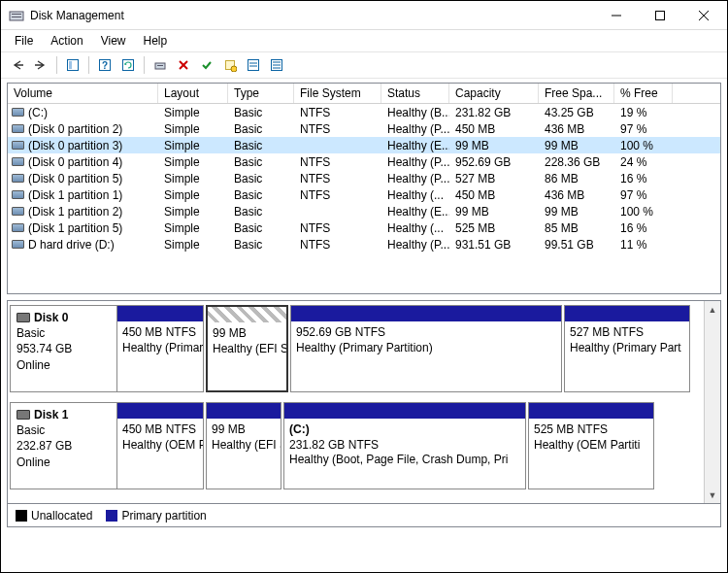 The image size is (728, 573). Describe the element at coordinates (410, 446) in the screenshot. I see `partition-container: 450 MB NTFSHealthy (OEM Part99 MBHealthy…` at that location.